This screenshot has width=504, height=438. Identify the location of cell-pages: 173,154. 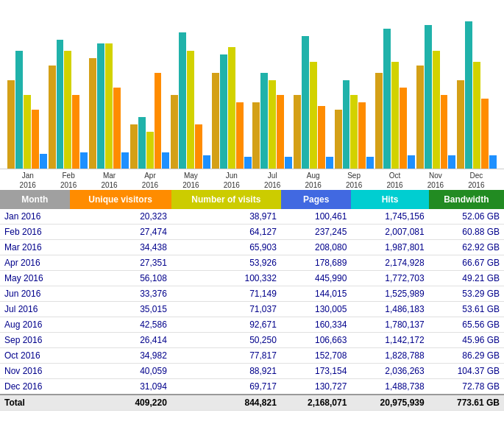
(316, 371).